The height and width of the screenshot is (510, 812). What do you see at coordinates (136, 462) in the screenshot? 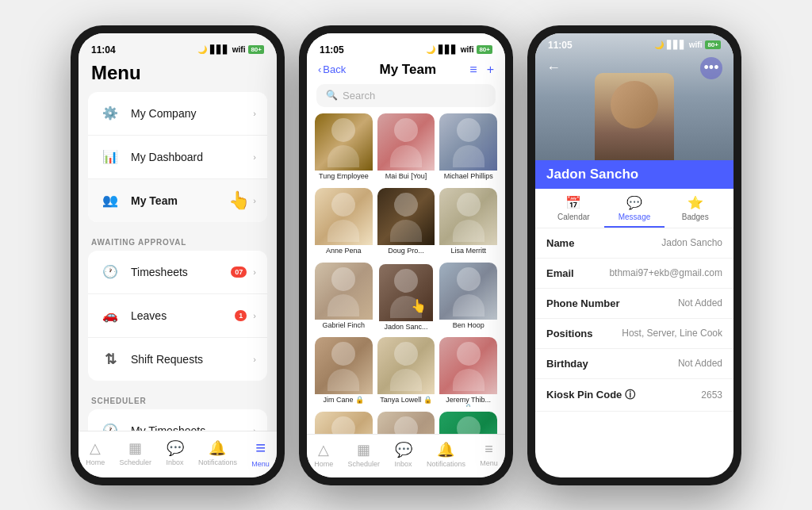
I see `scheduler-nav-label: Scheduler` at bounding box center [136, 462].